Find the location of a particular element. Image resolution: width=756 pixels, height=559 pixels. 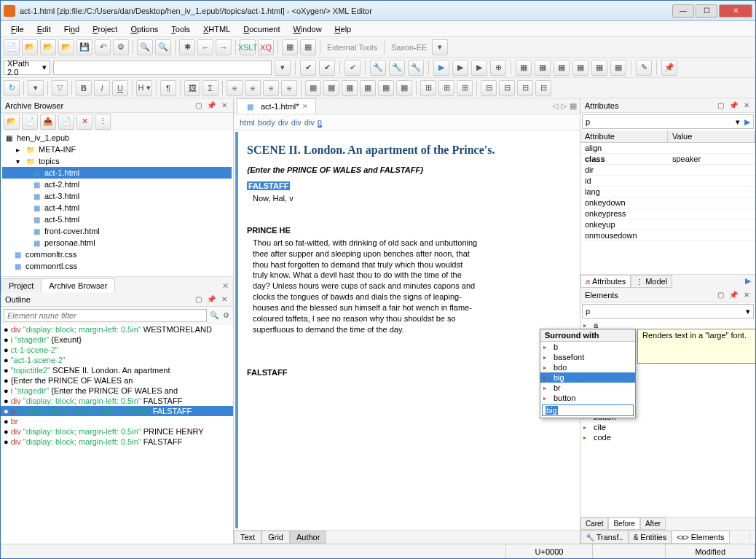

split2-button: ⊟ is located at coordinates (507, 88).